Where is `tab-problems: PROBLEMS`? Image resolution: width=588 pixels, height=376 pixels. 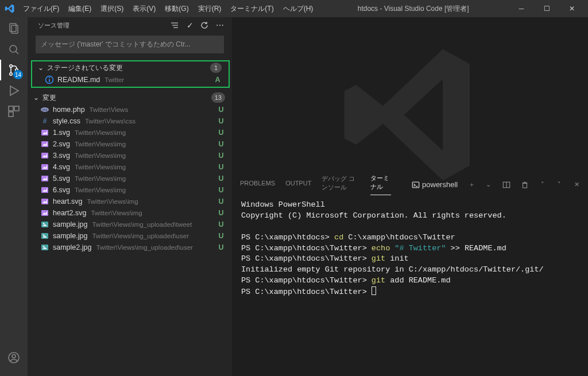 tab-problems: PROBLEMS is located at coordinates (257, 185).